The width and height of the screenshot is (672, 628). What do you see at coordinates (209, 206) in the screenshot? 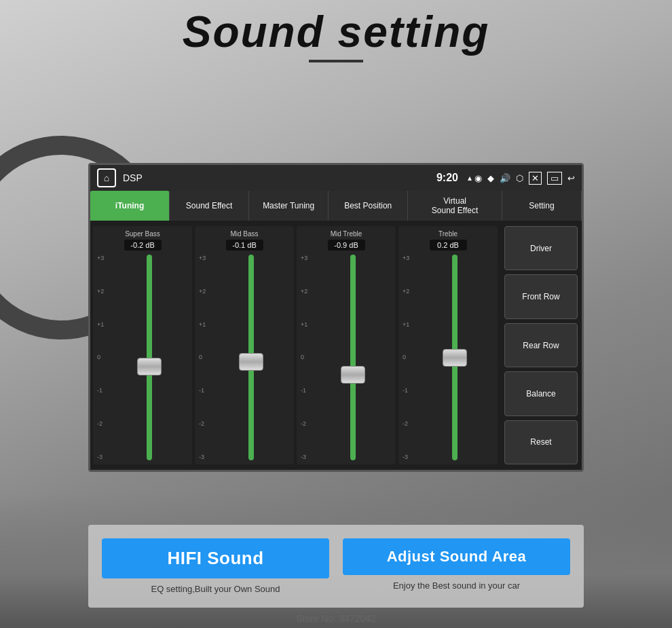
I see `tab-sound-effect: Sound Effect` at bounding box center [209, 206].